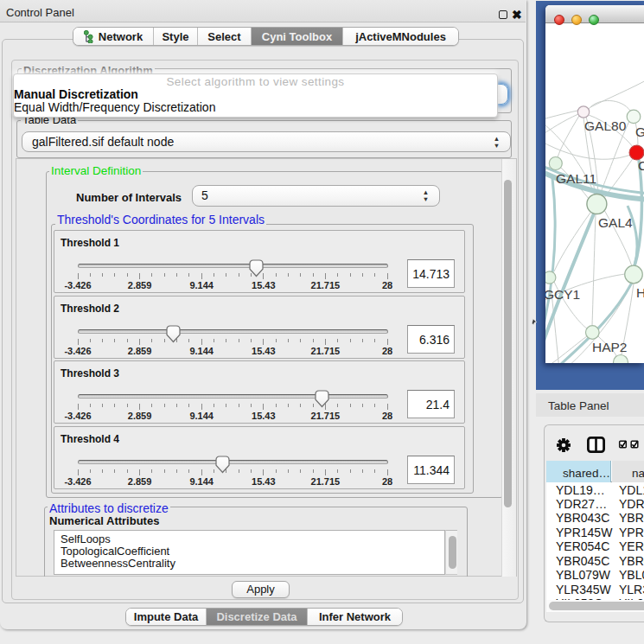  I want to click on svg-text: GCY1, so click(563, 294).